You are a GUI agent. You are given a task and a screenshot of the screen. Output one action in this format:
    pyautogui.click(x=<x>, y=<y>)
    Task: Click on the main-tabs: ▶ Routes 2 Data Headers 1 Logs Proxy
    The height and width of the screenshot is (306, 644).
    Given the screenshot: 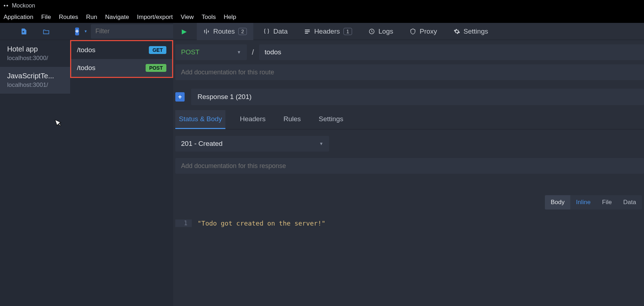 What is the action you would take?
    pyautogui.click(x=409, y=31)
    